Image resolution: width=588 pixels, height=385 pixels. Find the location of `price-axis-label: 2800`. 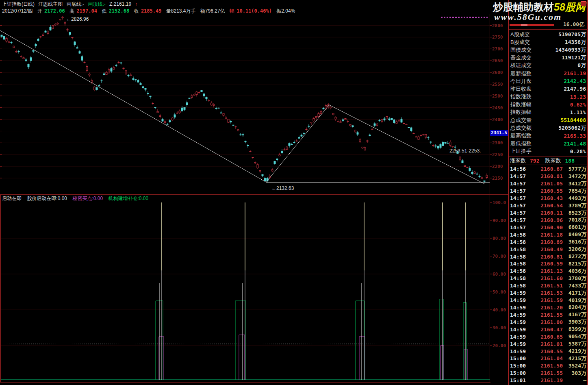

price-axis-label: 2800 is located at coordinates (497, 26).